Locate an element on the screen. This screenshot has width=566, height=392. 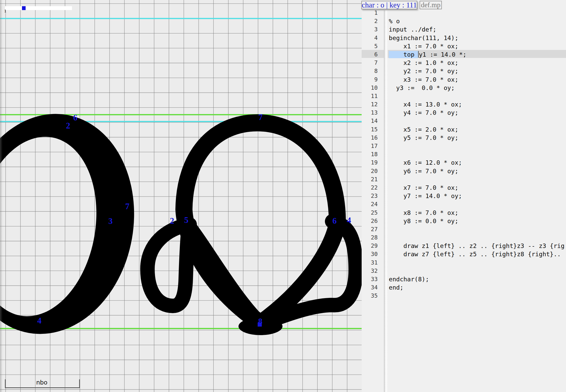
code-line-16: y5 := 7.0 * oy; is located at coordinates (478, 138).